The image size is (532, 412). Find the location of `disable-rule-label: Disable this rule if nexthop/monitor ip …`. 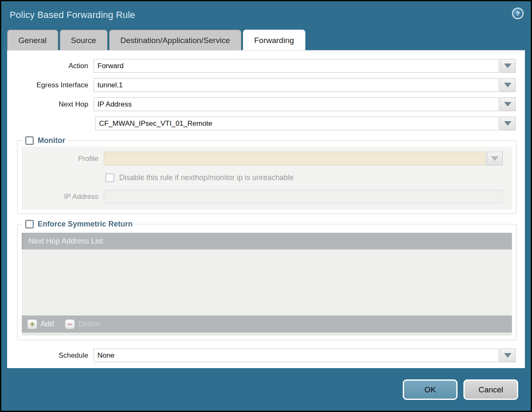

disable-rule-label: Disable this rule if nexthop/monitor ip … is located at coordinates (207, 178).